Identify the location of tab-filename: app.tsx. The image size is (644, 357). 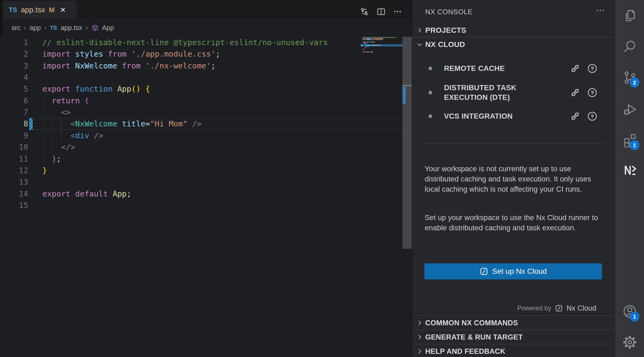
(33, 10).